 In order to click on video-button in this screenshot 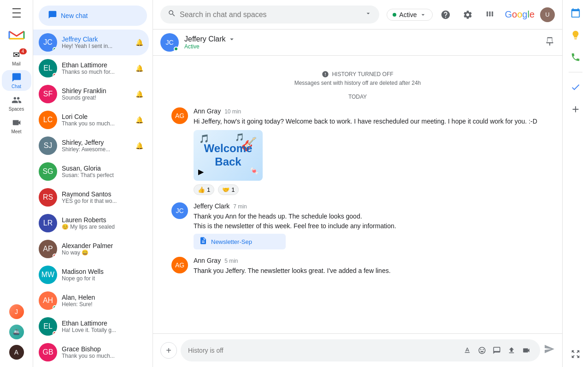, I will do `click(526, 350)`.